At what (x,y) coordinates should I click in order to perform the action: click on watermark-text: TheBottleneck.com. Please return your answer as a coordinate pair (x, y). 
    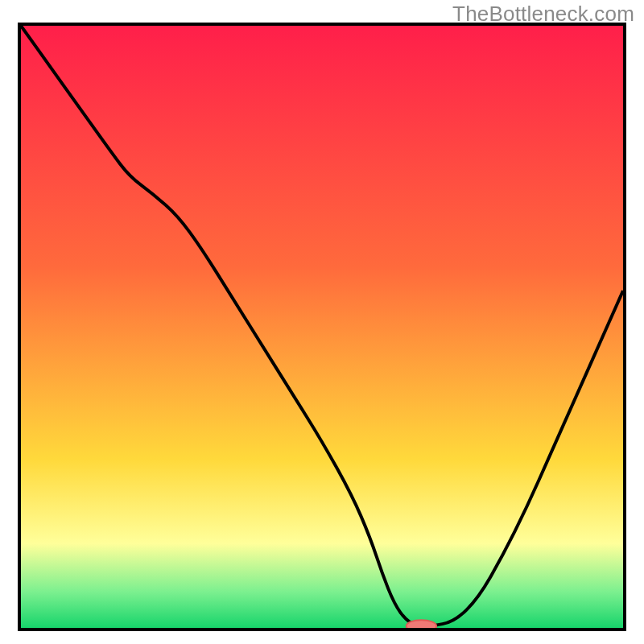
    Looking at the image, I should click on (543, 14).